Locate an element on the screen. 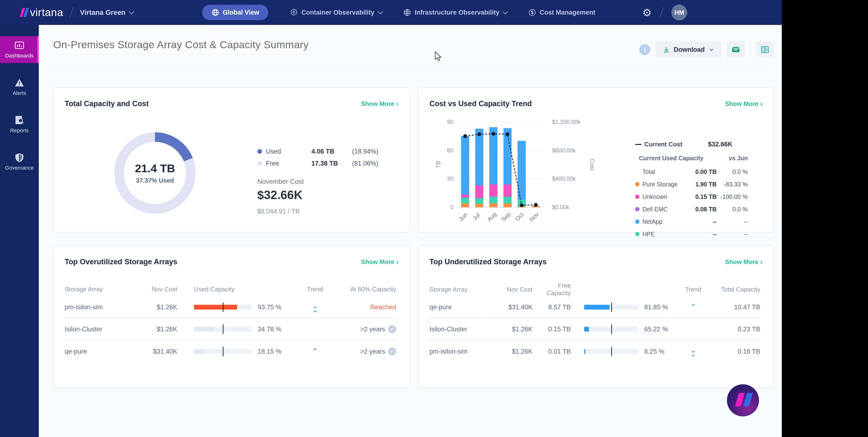 Image resolution: width=868 pixels, height=437 pixels. total-capacity: 10.47 TB is located at coordinates (736, 307).